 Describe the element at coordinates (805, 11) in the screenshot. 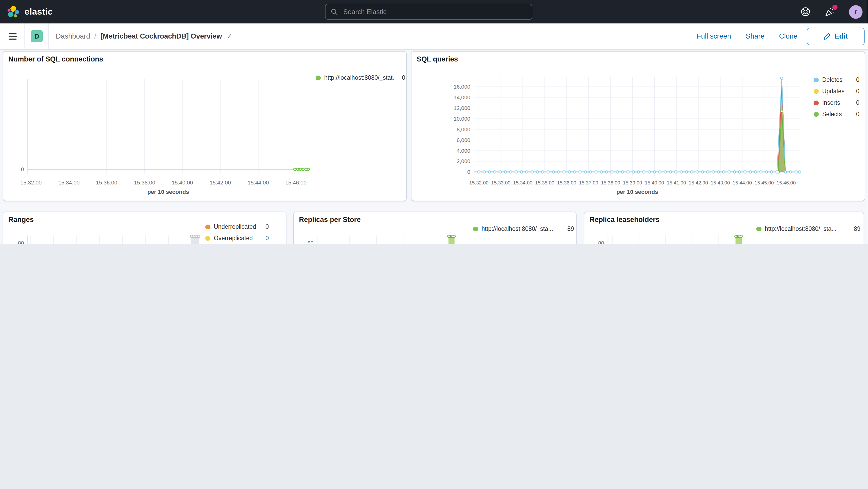

I see `life-ring-icon` at that location.